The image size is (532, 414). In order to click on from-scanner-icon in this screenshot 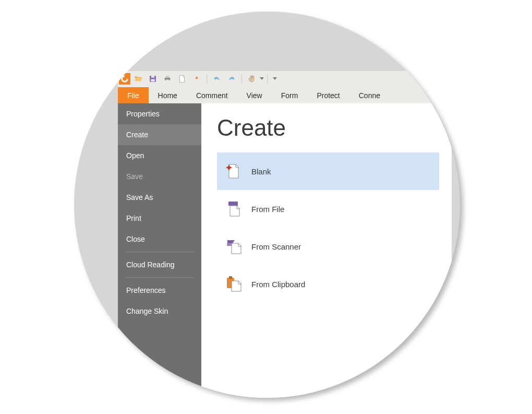, I will do `click(234, 246)`.